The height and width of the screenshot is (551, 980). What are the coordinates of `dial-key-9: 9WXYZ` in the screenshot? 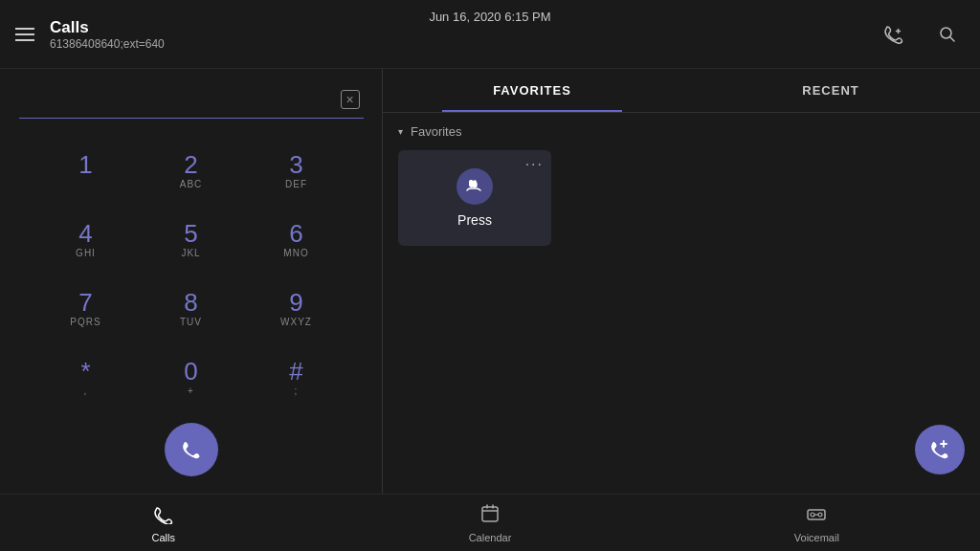 It's located at (297, 310).